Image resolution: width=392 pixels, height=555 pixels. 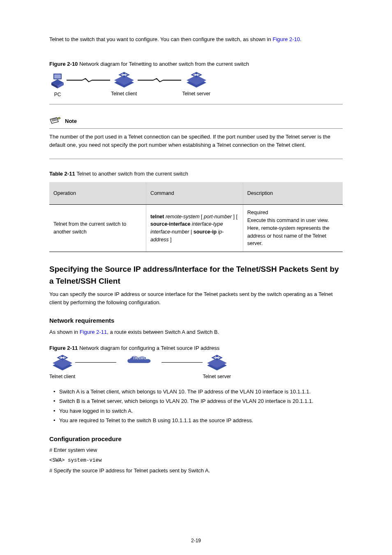 What do you see at coordinates (196, 348) in the screenshot?
I see `figure-2-11-caption: Figure 2-11 Network diagram for configur…` at bounding box center [196, 348].